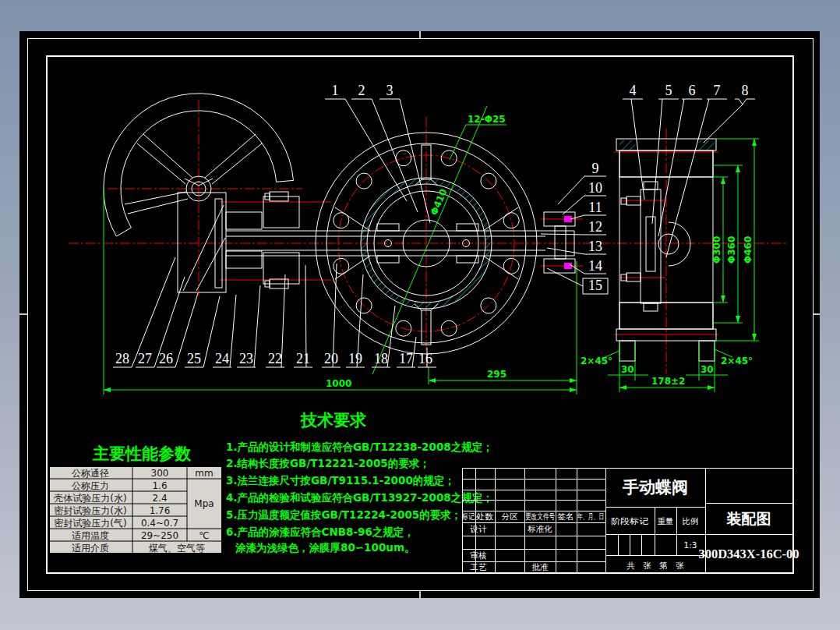  I want to click on tb-label-change-doc: 更改文件号, so click(540, 516).